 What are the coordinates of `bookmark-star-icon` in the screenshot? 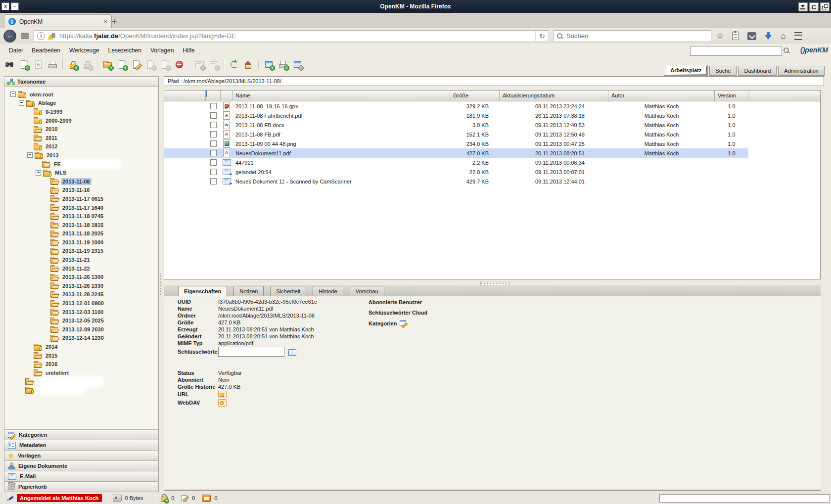 It's located at (720, 36).